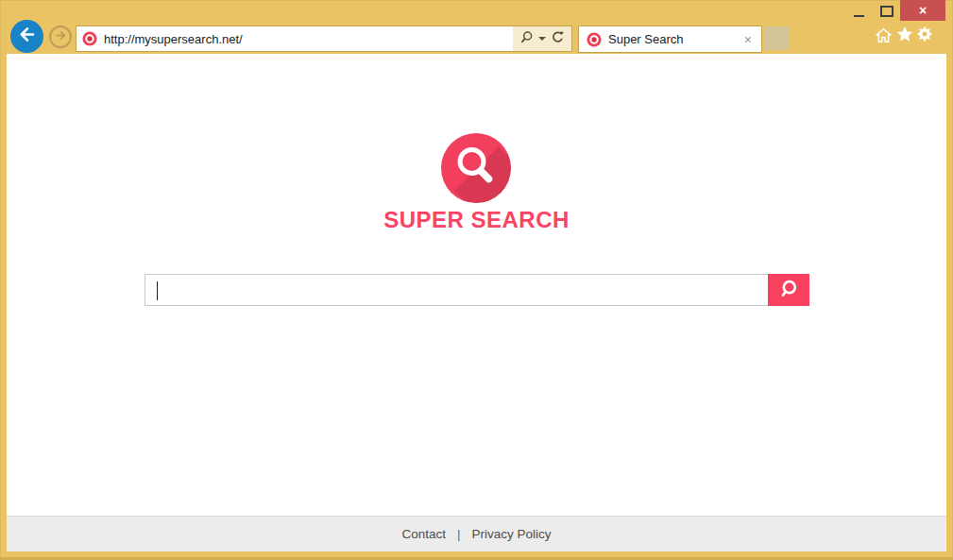 This screenshot has height=560, width=953. Describe the element at coordinates (90, 39) in the screenshot. I see `site-favicon-icon` at that location.